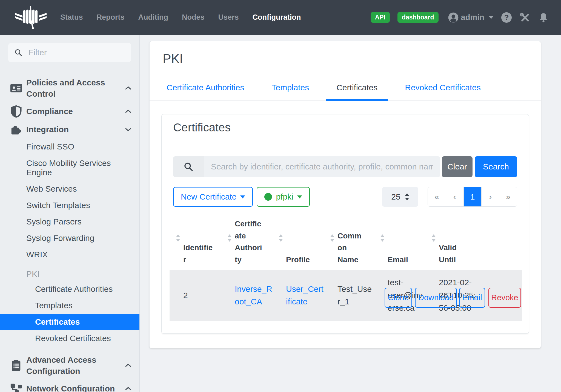 The height and width of the screenshot is (392, 561). Describe the element at coordinates (345, 88) in the screenshot. I see `pki-tabs: Certificate Authorities Templates Certif…` at that location.